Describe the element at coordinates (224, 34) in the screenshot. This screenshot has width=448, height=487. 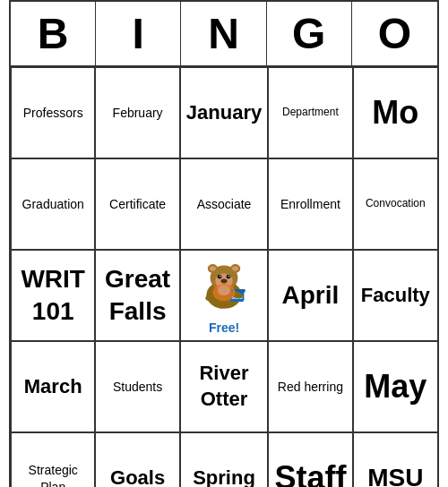
I see `header-n: N` at that location.